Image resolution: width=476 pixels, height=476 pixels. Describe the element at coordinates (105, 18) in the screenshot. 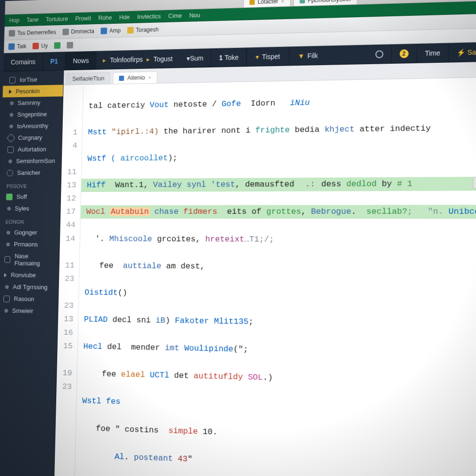

I see `menu-item: Rohe` at that location.